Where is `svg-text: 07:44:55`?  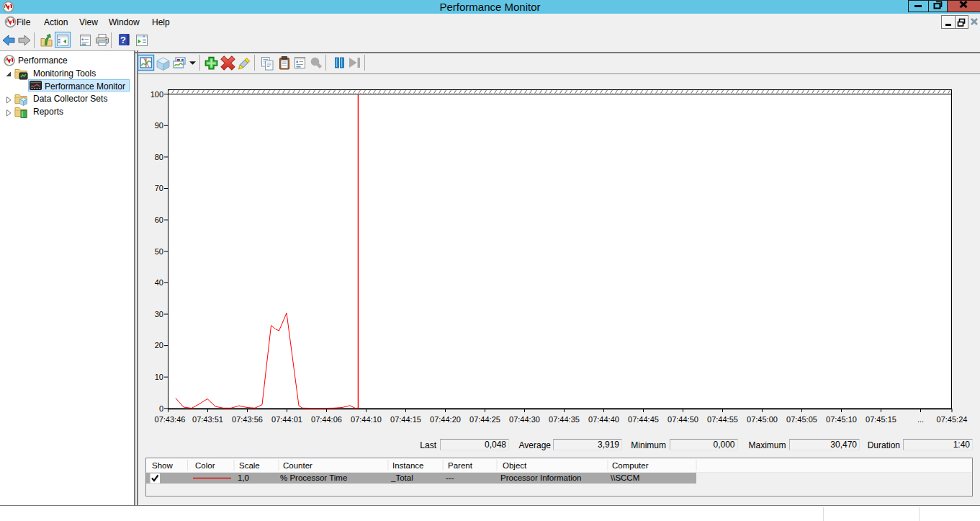
svg-text: 07:44:55 is located at coordinates (723, 419).